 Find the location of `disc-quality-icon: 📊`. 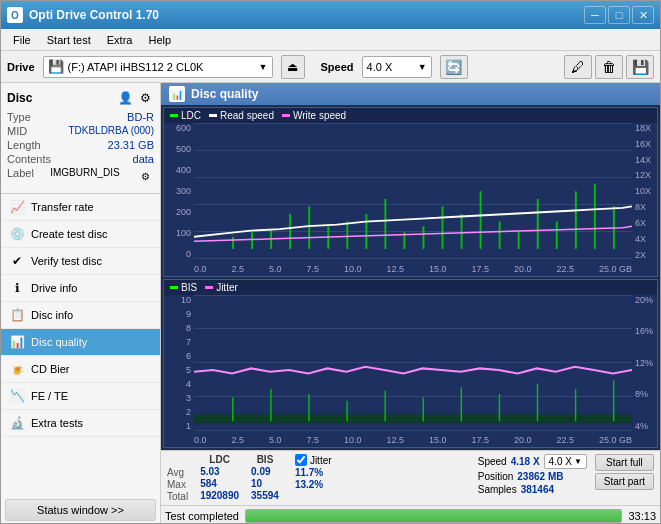

disc-quality-icon: 📊 is located at coordinates (17, 342).